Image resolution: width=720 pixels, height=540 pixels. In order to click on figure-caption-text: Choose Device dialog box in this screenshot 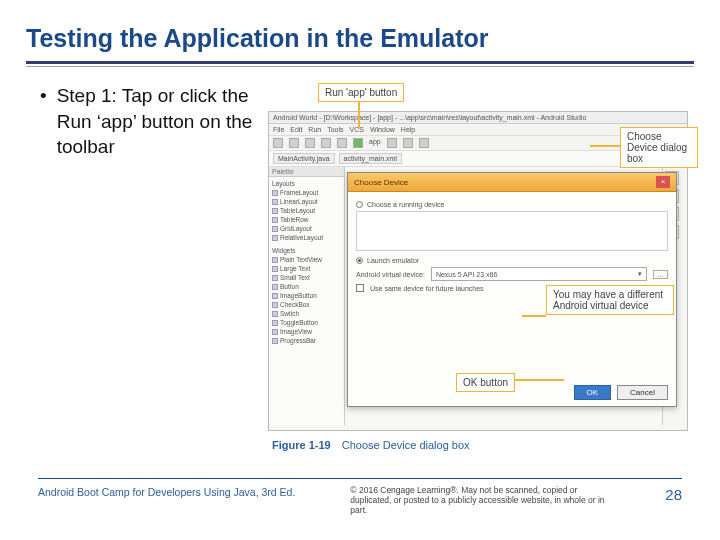, I will do `click(406, 445)`.